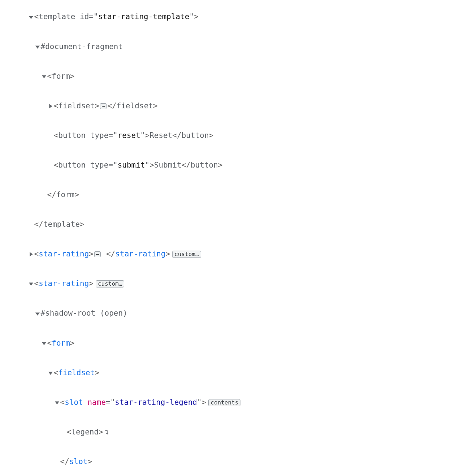  What do you see at coordinates (226, 195) in the screenshot?
I see `template-form-close: </form>` at bounding box center [226, 195].